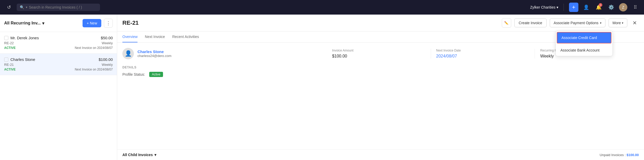  What do you see at coordinates (574, 7) in the screenshot?
I see `add-button: +` at bounding box center [574, 7].